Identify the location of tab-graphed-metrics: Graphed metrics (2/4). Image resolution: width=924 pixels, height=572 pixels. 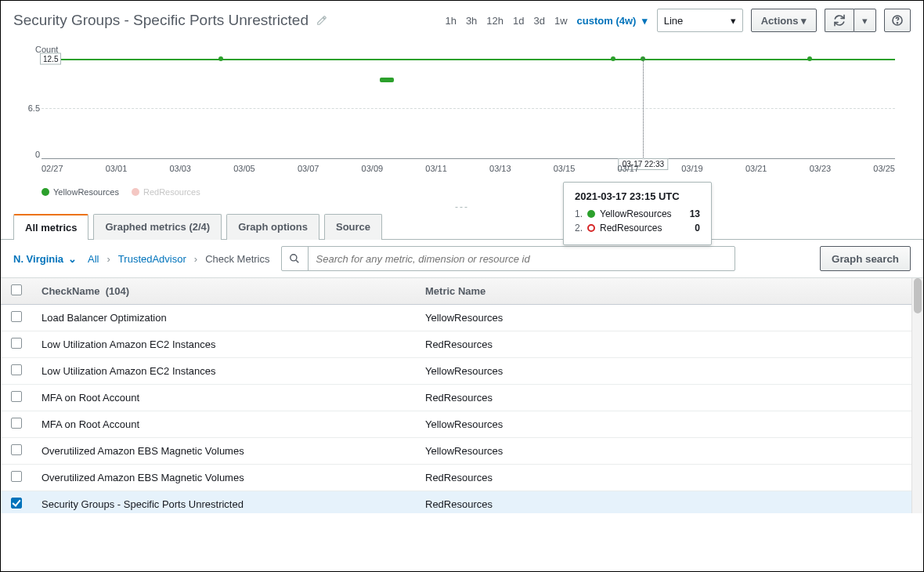
(157, 227).